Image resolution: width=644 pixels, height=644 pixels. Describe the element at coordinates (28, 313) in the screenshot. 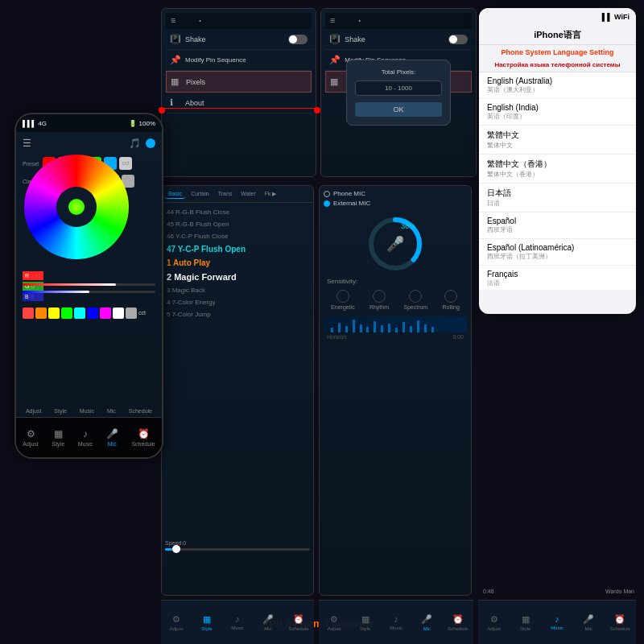

I see `color-block-red` at that location.